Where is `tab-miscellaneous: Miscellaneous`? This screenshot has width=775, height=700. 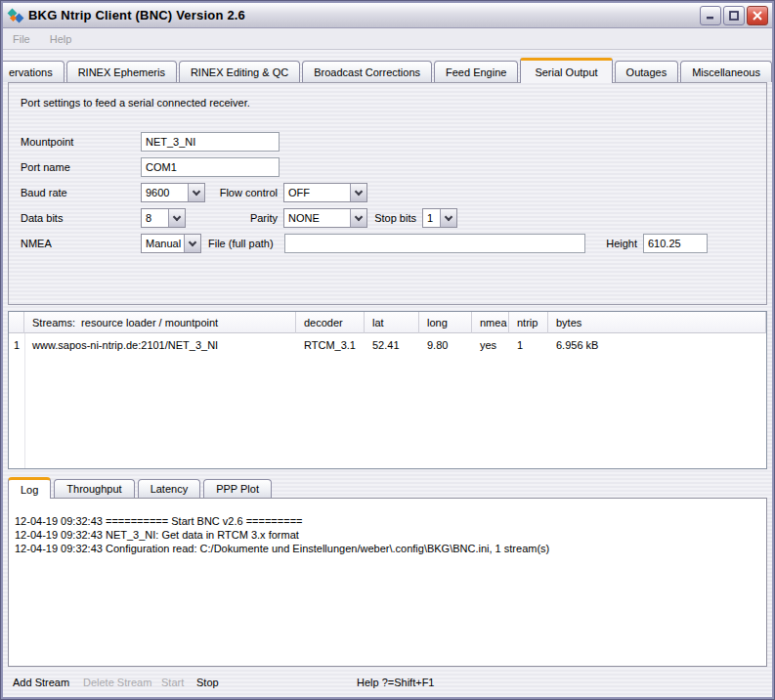
tab-miscellaneous: Miscellaneous is located at coordinates (726, 71).